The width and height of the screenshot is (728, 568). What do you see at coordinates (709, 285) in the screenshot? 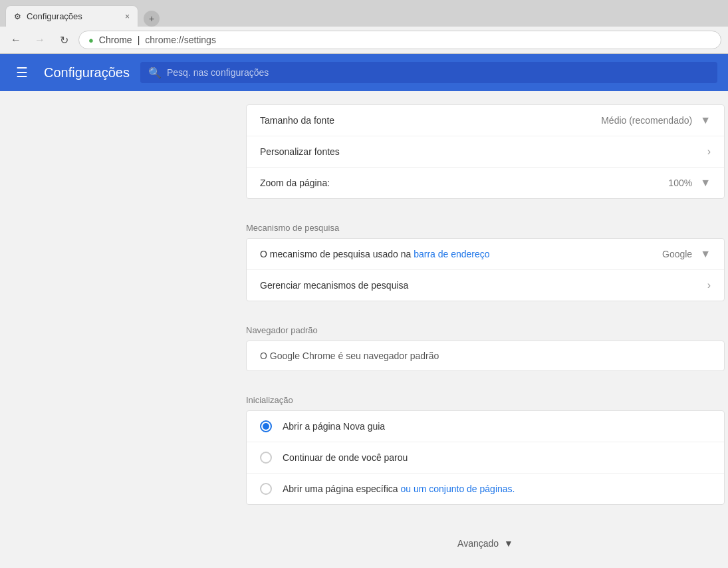
I see `manage-search-engines-arrow-icon: ›` at bounding box center [709, 285].